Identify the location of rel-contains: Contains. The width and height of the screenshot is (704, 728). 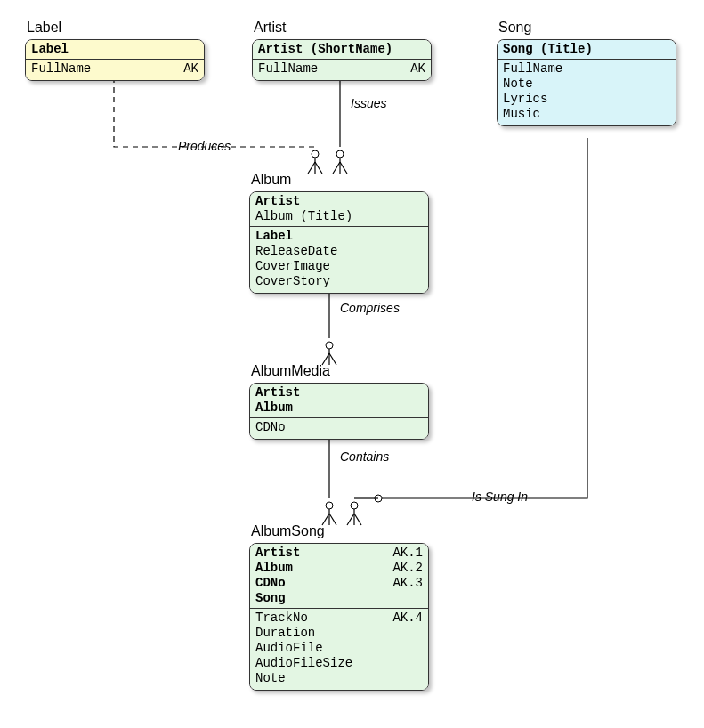
(365, 457).